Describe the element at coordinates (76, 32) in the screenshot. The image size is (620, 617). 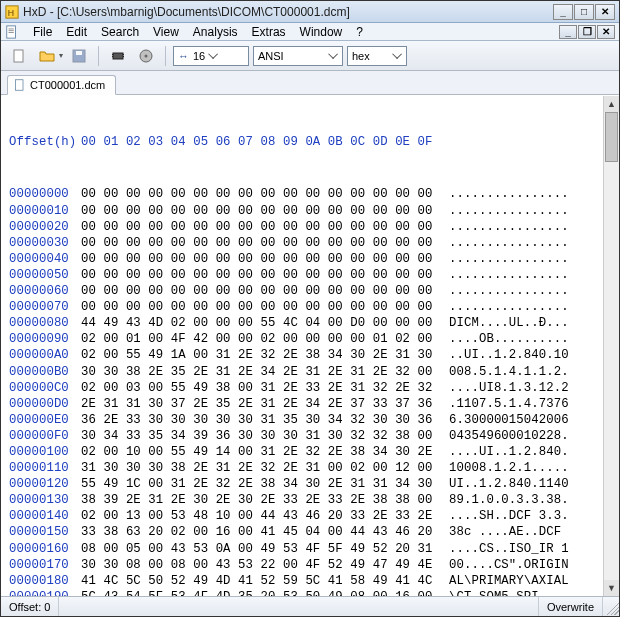
I see `menu-edit: Edit` at that location.